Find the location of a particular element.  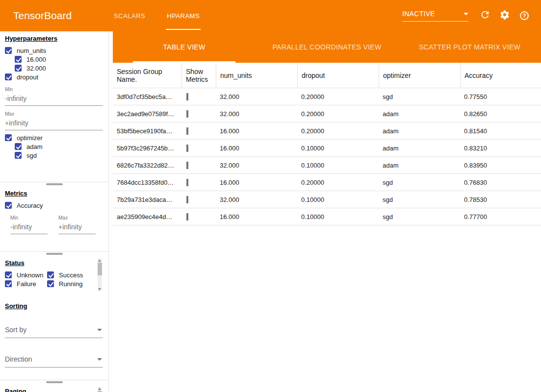

paging-scrollbar is located at coordinates (100, 389).